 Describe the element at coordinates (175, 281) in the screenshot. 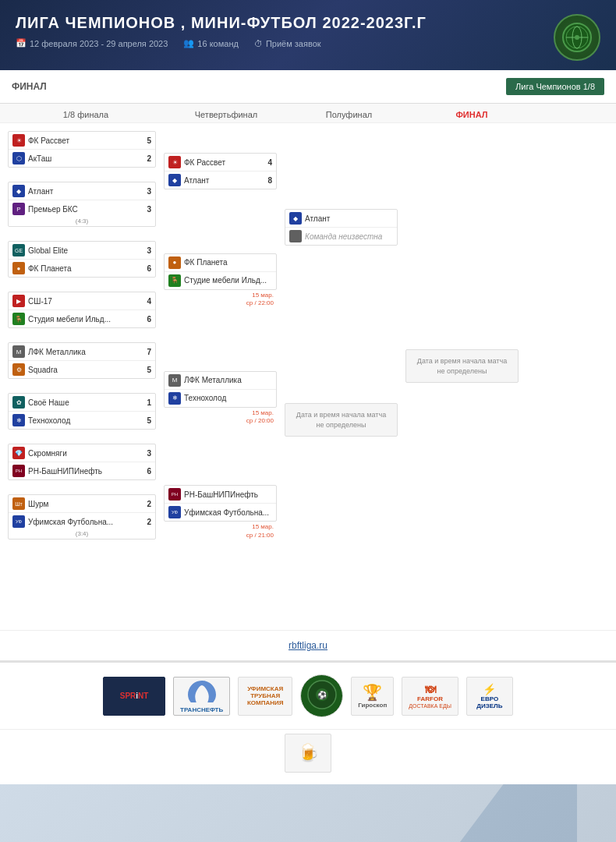

I see `team-icon: 🪑` at that location.